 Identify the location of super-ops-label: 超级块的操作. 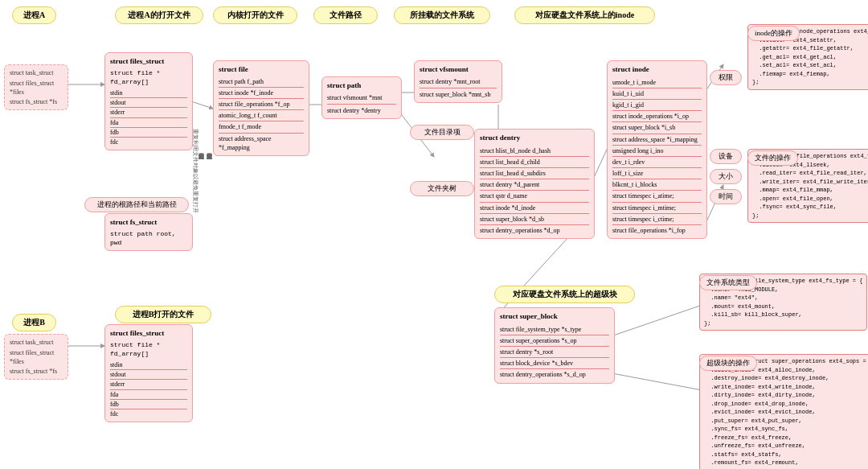
(728, 364).